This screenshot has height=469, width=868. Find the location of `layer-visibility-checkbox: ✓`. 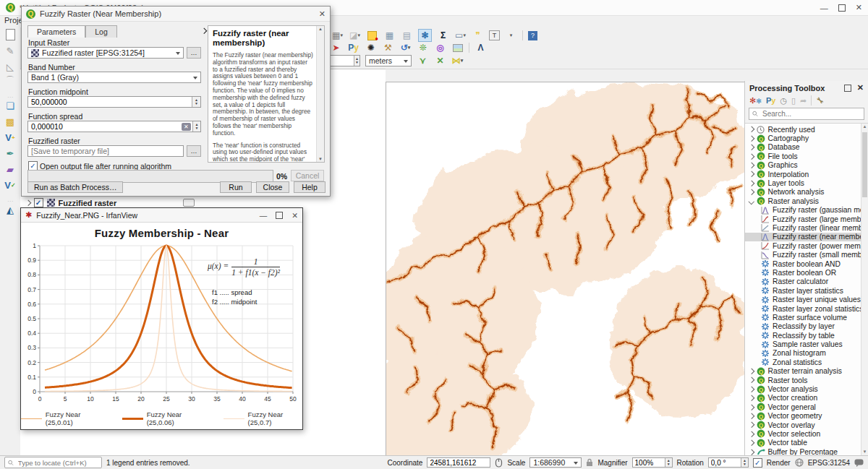

layer-visibility-checkbox: ✓ is located at coordinates (39, 202).